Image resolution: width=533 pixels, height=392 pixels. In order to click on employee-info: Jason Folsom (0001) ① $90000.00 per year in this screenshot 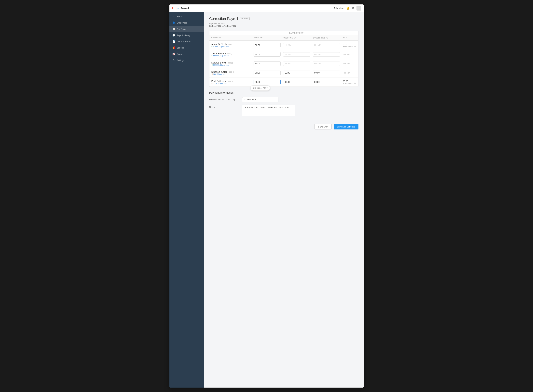, I will do `click(231, 55)`.